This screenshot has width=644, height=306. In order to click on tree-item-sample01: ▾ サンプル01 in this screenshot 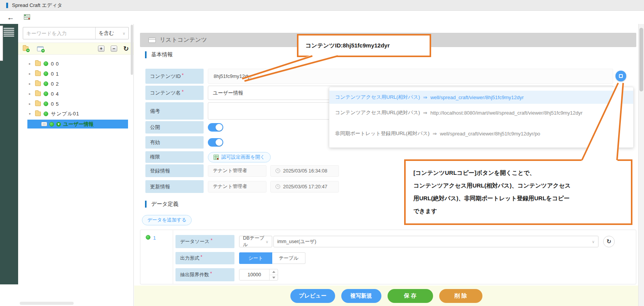, I will do `click(76, 114)`.